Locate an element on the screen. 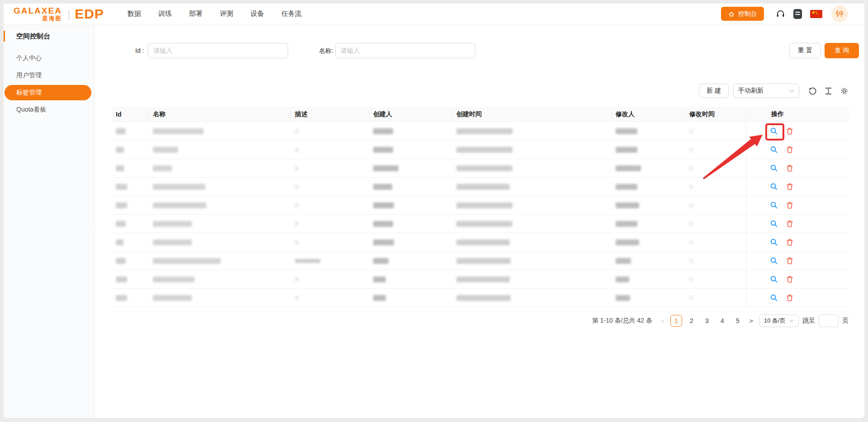  nav-item-4: 评测 is located at coordinates (227, 14).